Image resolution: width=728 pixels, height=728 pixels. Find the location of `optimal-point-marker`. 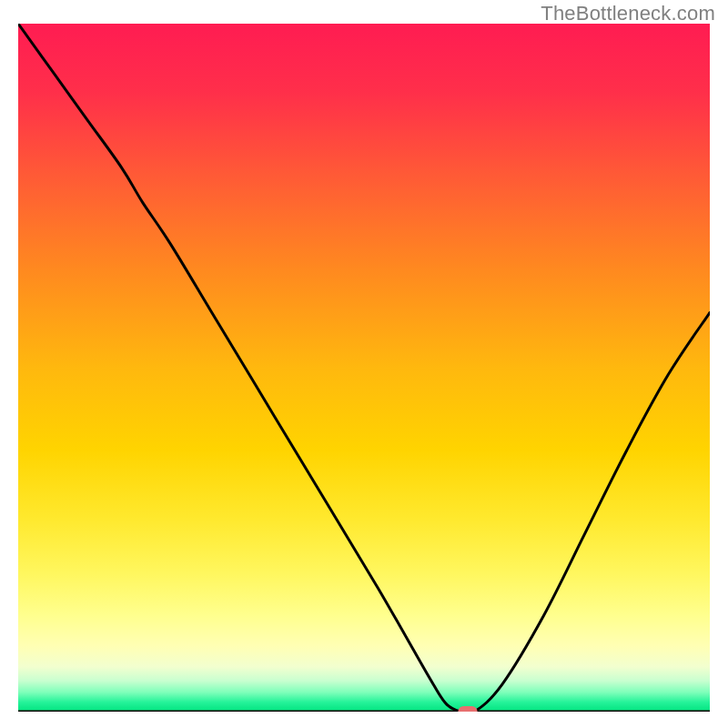

optimal-point-marker is located at coordinates (468, 712).